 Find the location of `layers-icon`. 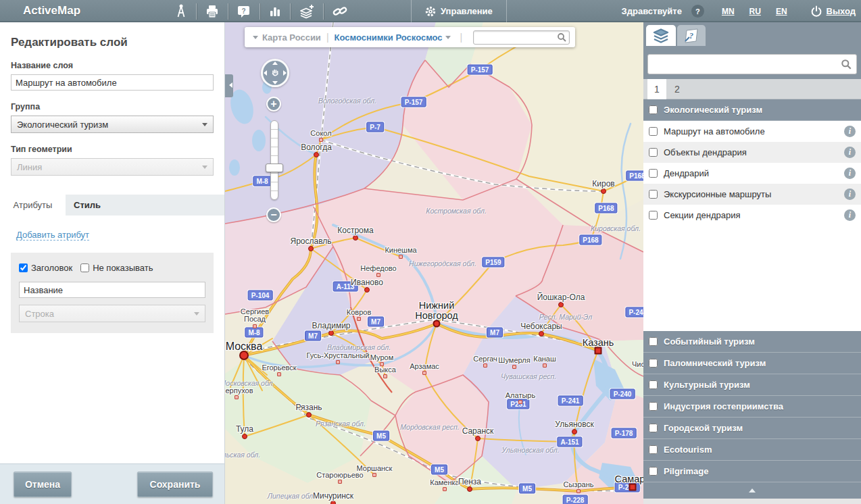

layers-icon is located at coordinates (661, 36).